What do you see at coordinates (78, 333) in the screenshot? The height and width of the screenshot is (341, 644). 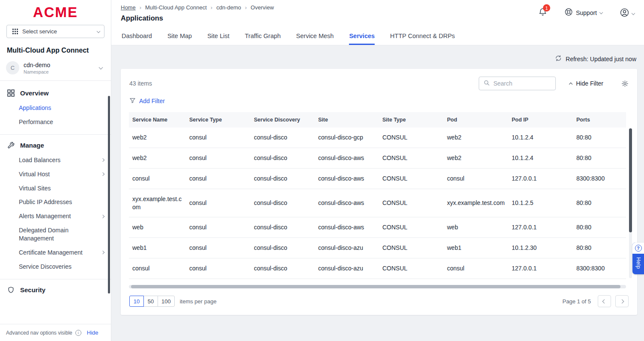 I see `info-glyph: i` at bounding box center [78, 333].